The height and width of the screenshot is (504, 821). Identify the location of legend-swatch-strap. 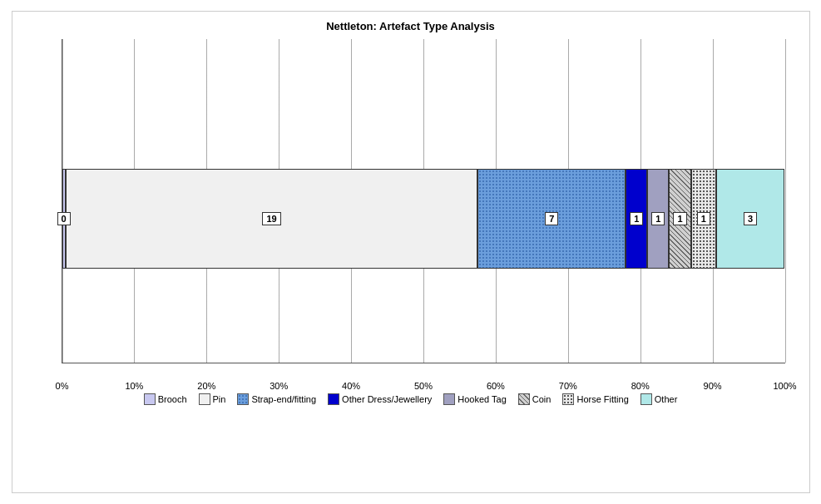
(243, 399).